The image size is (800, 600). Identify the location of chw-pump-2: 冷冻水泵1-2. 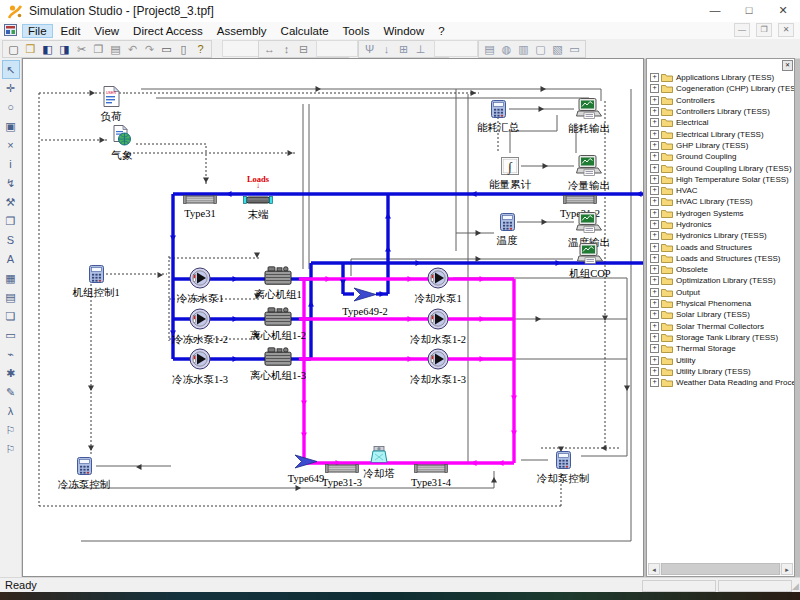
(200, 326).